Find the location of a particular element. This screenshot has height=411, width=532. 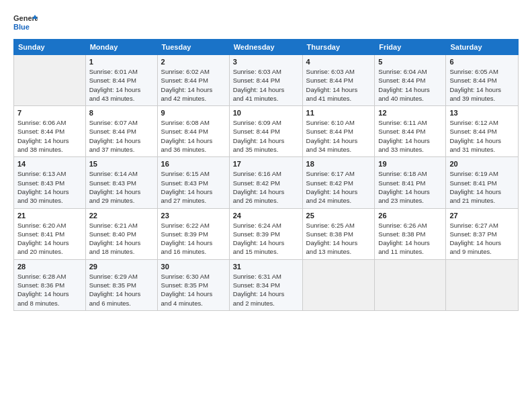

day-number: 9 is located at coordinates (193, 113).